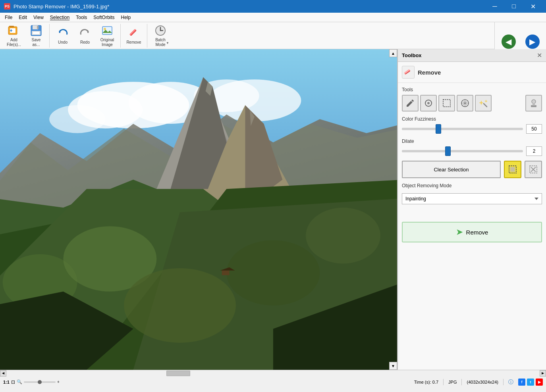  What do you see at coordinates (453, 382) in the screenshot?
I see `format-label: JPG` at bounding box center [453, 382].